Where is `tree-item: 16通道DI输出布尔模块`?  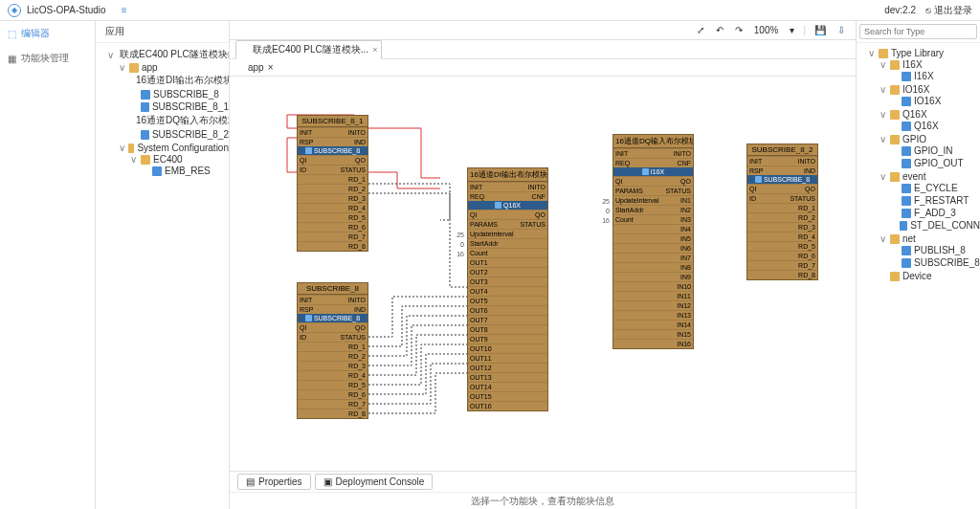 tree-item: 16通道DI输出布尔模块 is located at coordinates (180, 80).